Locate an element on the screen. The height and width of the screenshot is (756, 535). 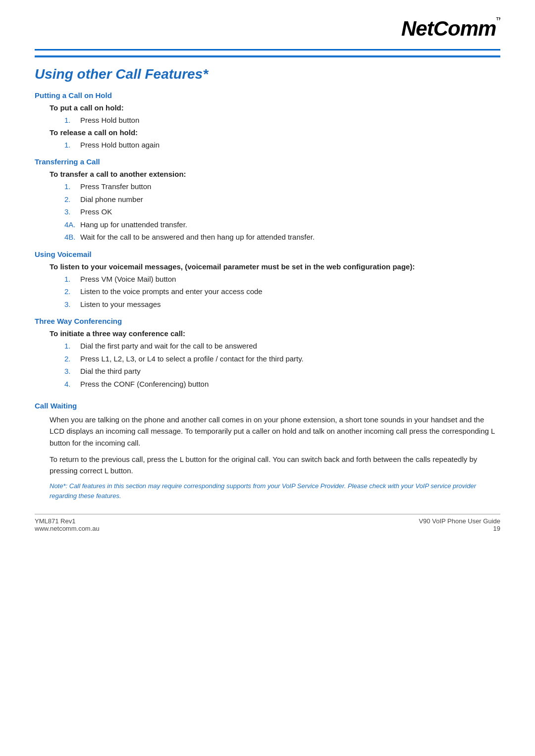
list-text: Press Transfer button is located at coordinates (116, 187).